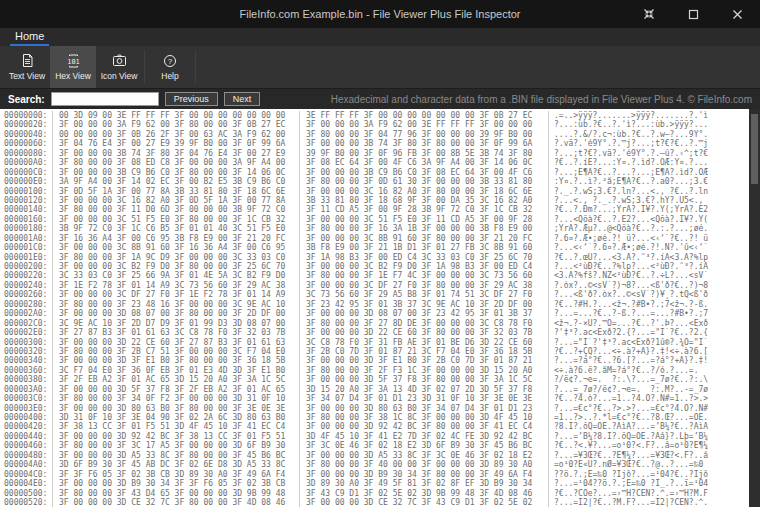 The width and height of the screenshot is (760, 507). What do you see at coordinates (119, 67) in the screenshot?
I see `icon-view-button: Icon View` at bounding box center [119, 67].